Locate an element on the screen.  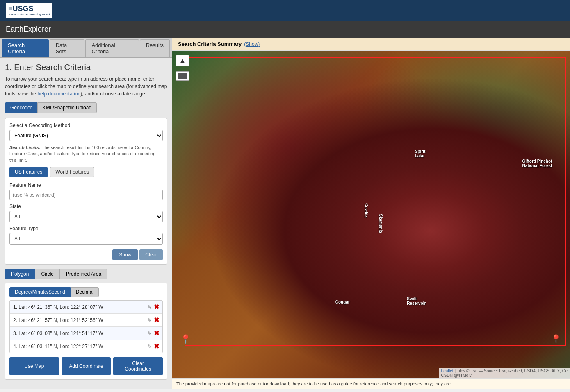
feature-type-select: All Summit Lake Stream is located at coordinates (86, 239).